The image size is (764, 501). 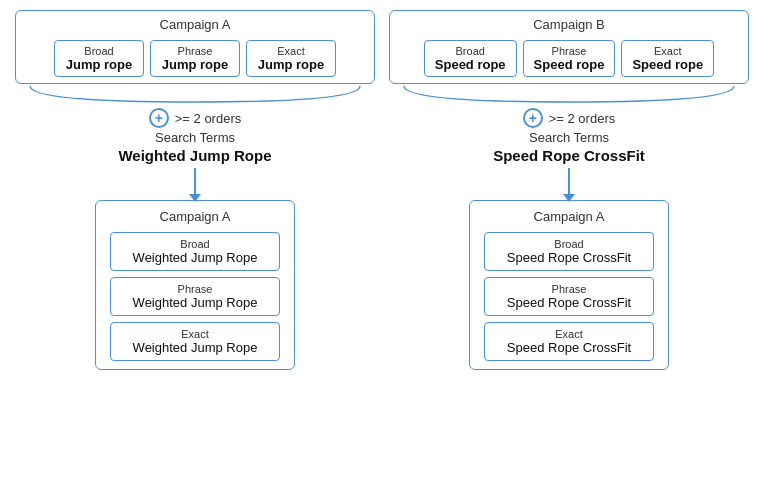 I want to click on match-box-a-broad: Broad Jump rope, so click(x=99, y=58).